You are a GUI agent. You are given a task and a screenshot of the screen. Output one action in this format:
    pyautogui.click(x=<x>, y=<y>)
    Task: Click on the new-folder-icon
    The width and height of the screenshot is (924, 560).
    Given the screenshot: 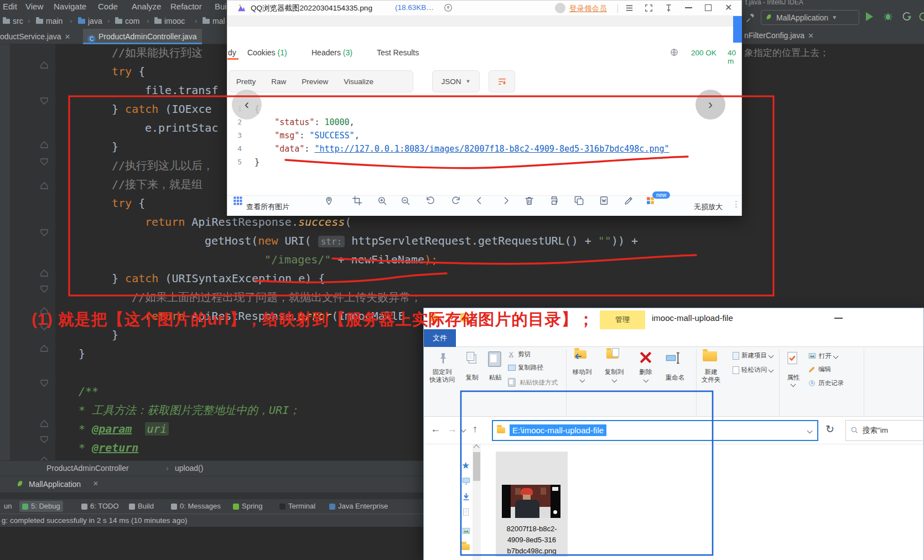 What is the action you would take?
    pyautogui.click(x=710, y=357)
    